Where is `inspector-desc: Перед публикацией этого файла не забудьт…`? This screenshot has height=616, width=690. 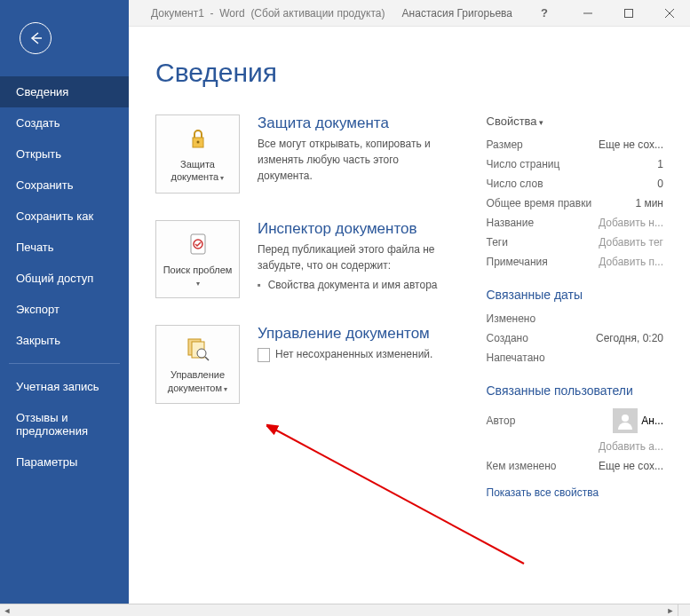 inspector-desc: Перед публикацией этого файла не забудьт… is located at coordinates (354, 257).